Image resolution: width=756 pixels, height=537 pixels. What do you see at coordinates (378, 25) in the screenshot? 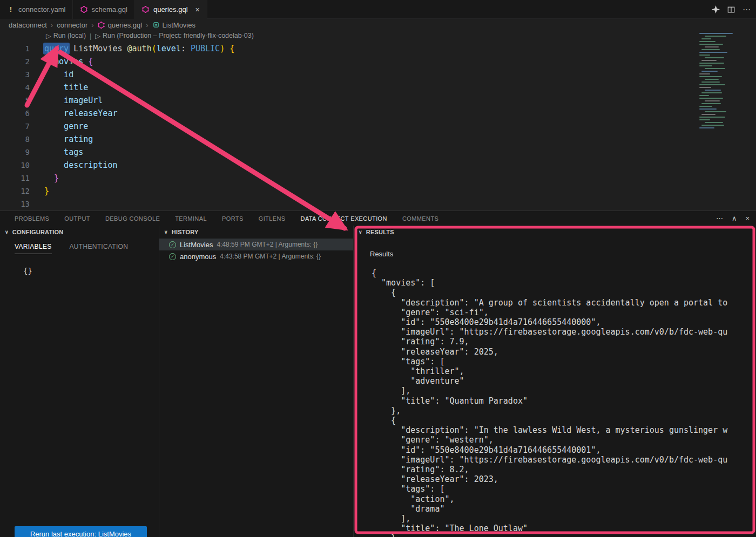
I see `breadcrumb: dataconnect›connector›queries.gql›ListMo…` at bounding box center [378, 25].